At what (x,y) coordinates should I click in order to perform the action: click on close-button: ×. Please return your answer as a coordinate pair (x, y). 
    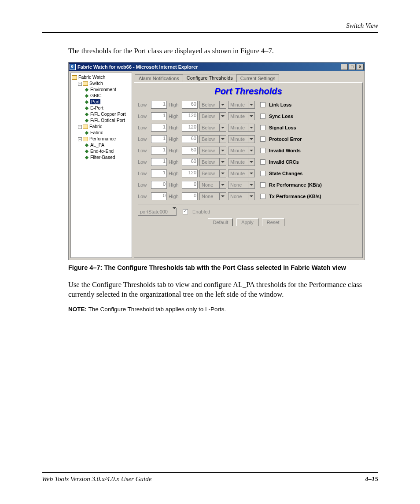
    Looking at the image, I should click on (360, 67).